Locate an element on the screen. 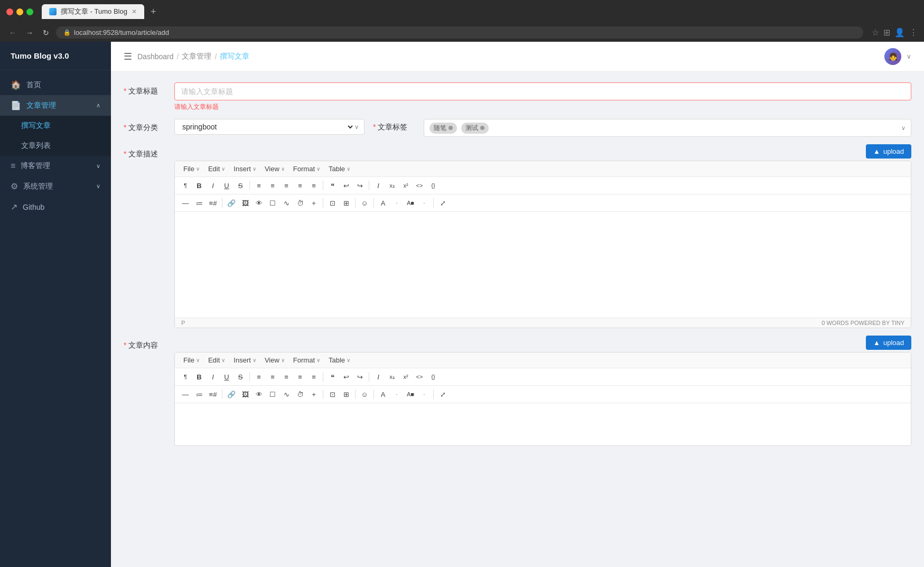 This screenshot has width=924, height=567. toolbar-btn-paragraph: ¶ is located at coordinates (185, 185).